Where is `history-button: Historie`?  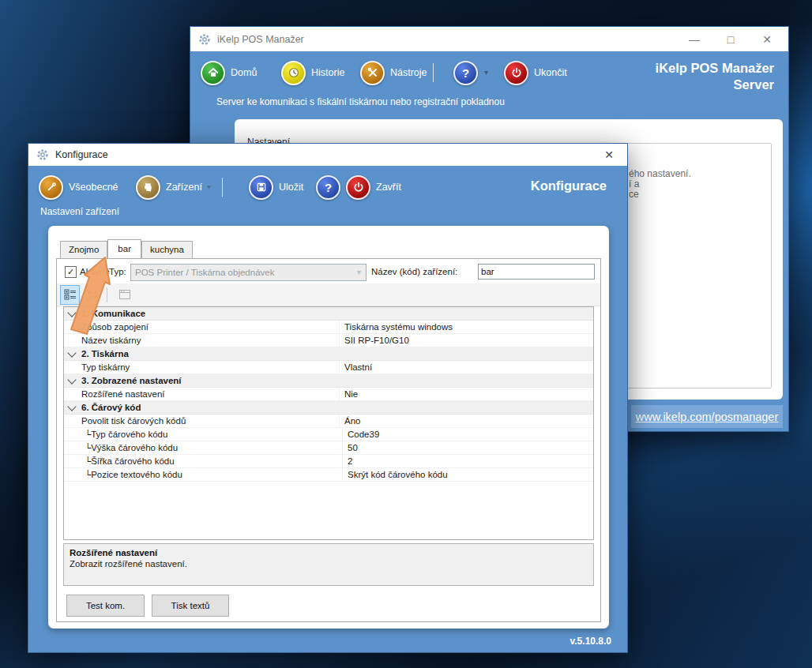 history-button: Historie is located at coordinates (313, 73).